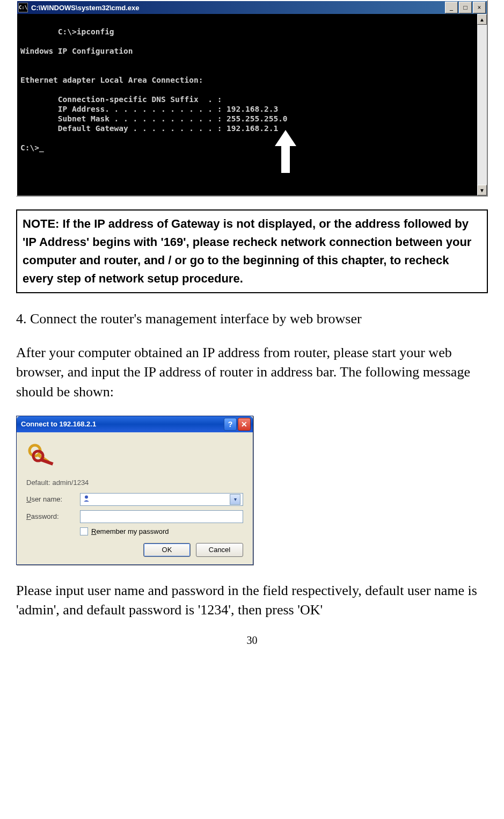  Describe the element at coordinates (235, 499) in the screenshot. I see `chevron-down-icon: ▾` at that location.